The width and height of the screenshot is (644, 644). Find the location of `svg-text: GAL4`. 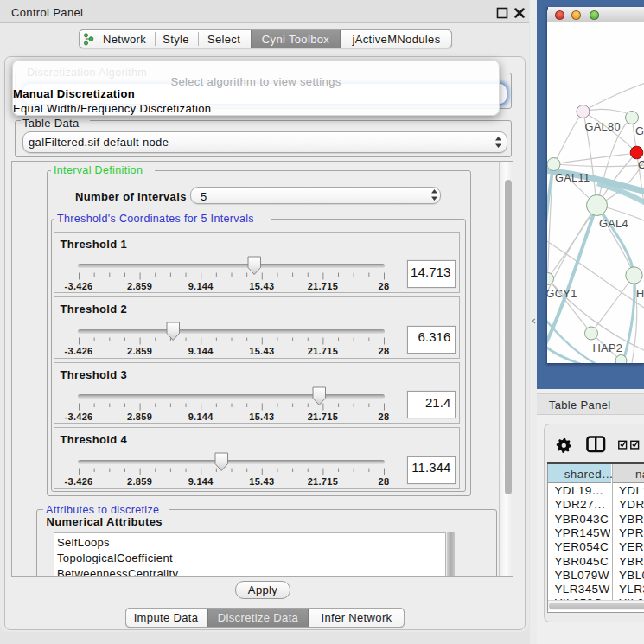

svg-text: GAL4 is located at coordinates (614, 223).